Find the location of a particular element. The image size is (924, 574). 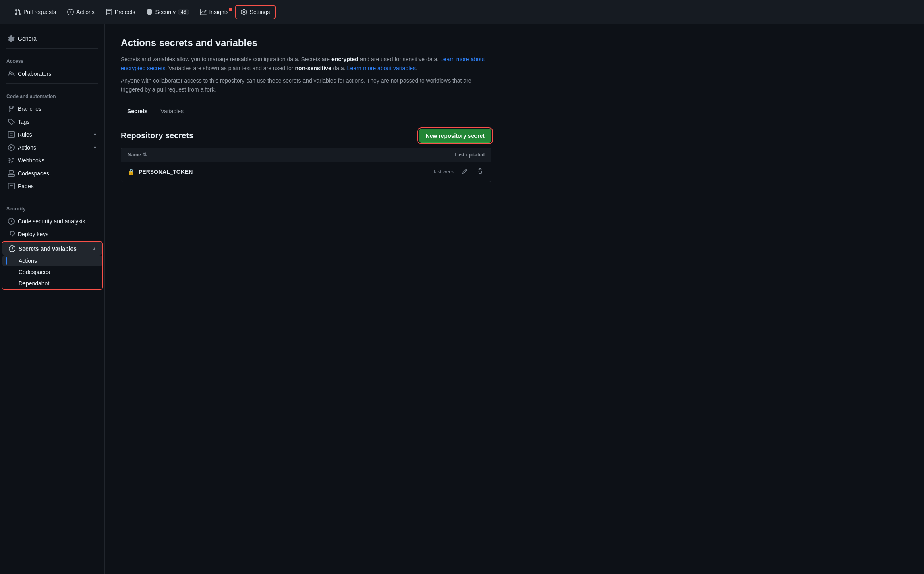

sidebar-item-deploy-keys: Deploy keys is located at coordinates (52, 234).